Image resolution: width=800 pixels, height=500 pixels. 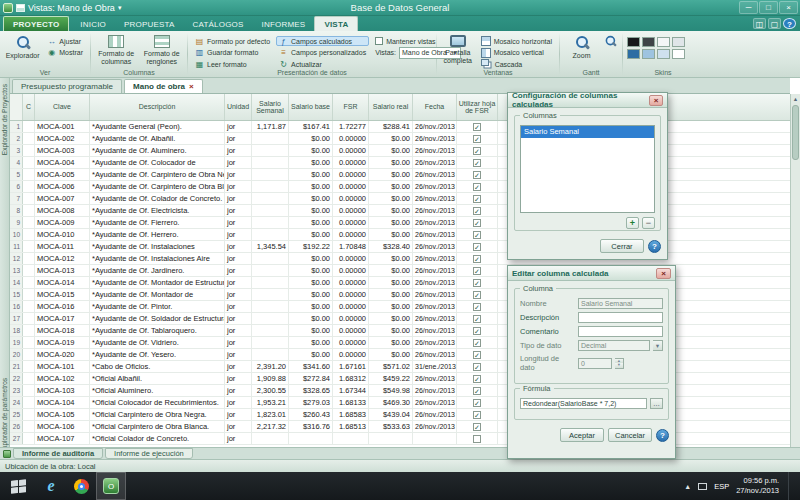 What do you see at coordinates (16, 222) in the screenshot?
I see `row-number: 9` at bounding box center [16, 222].